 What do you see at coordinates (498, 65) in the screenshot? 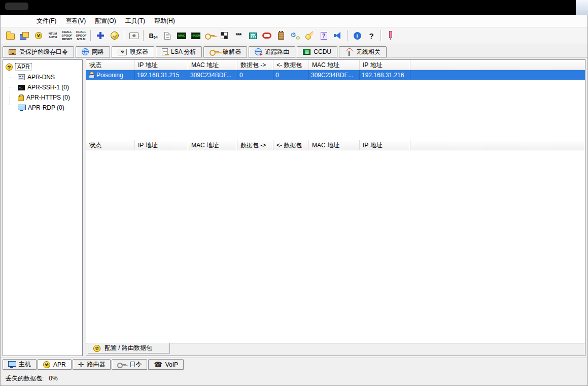
I see `column-header-filler` at bounding box center [498, 65].